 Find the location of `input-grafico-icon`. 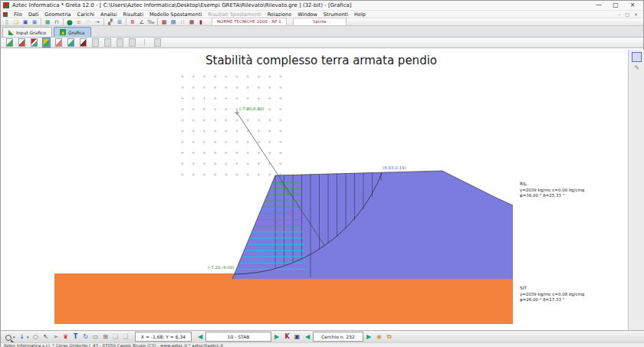

input-grafico-icon is located at coordinates (11, 32).